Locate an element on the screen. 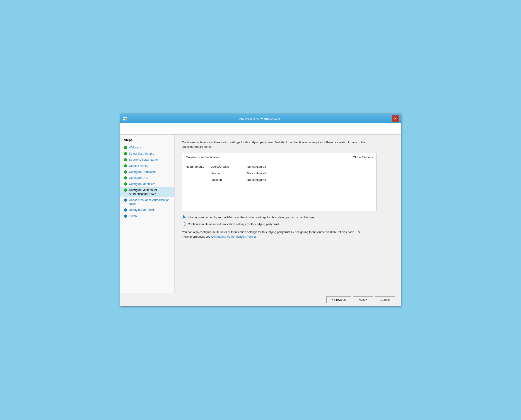  sidebar-item-label-ready-to-add: Ready to Add Trust is located at coordinates (141, 210).